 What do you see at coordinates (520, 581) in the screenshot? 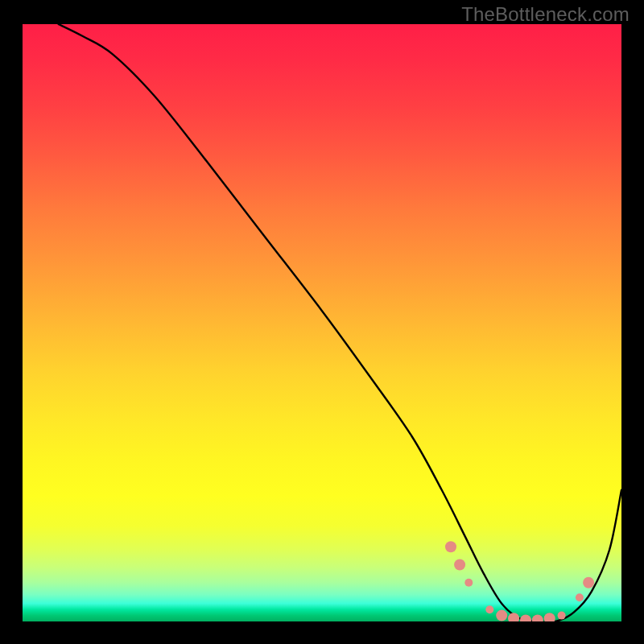
I see `highlight-dots` at bounding box center [520, 581].